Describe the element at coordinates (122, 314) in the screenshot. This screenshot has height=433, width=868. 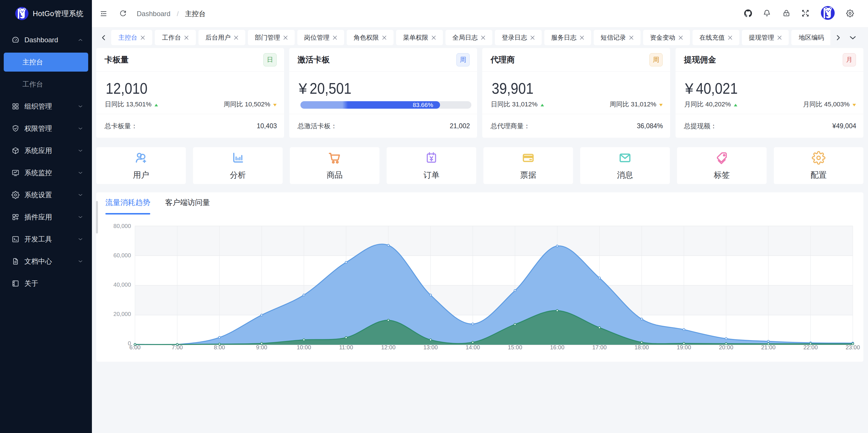
I see `svg-text: 20,000` at that location.